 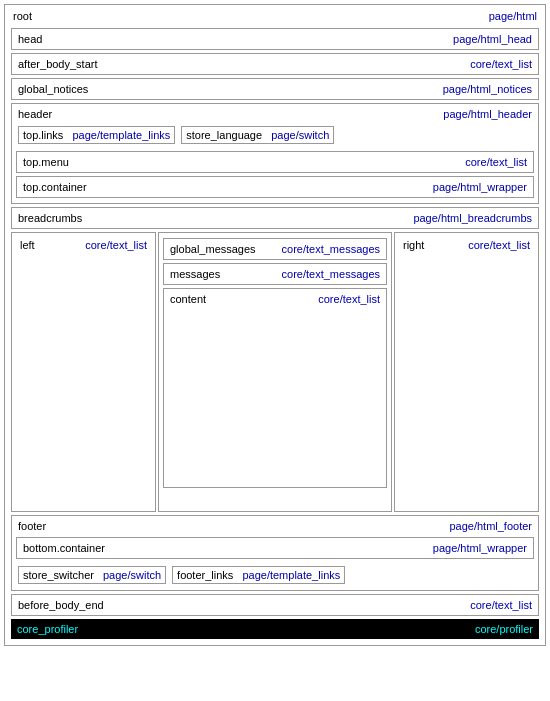 What do you see at coordinates (275, 39) in the screenshot?
I see `head-row: head page/html_head` at bounding box center [275, 39].